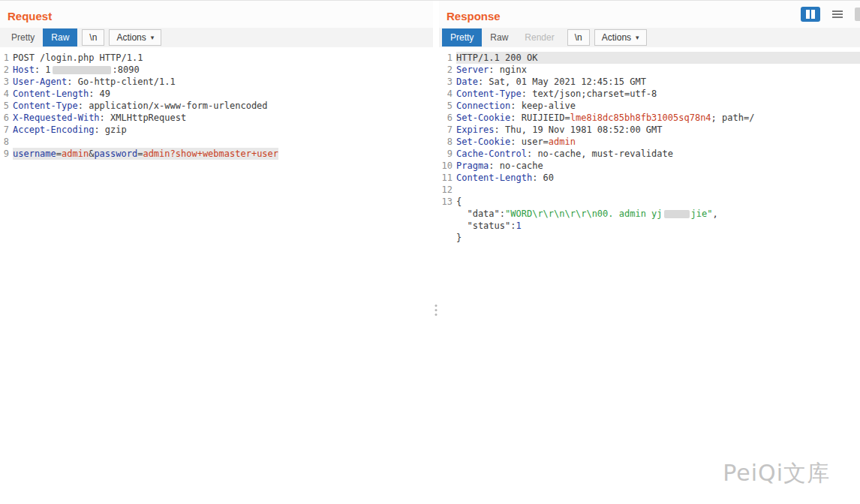  Describe the element at coordinates (56, 118) in the screenshot. I see `code-token: X-Requested-With` at that location.